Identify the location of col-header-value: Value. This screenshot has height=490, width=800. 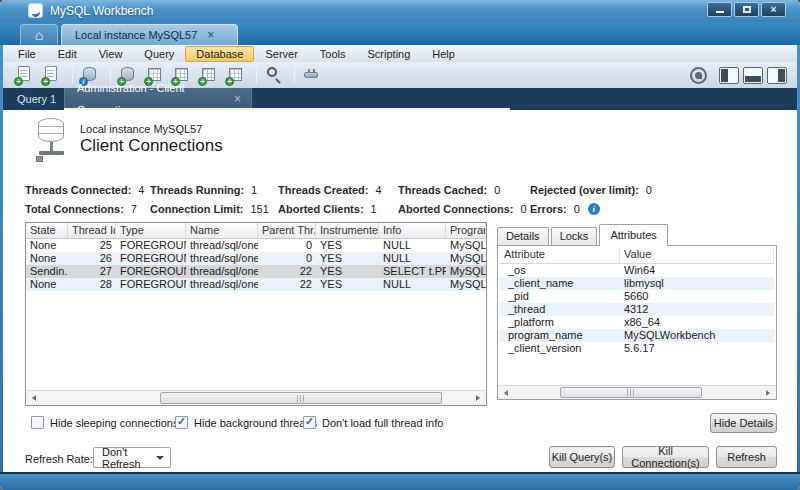
(697, 256).